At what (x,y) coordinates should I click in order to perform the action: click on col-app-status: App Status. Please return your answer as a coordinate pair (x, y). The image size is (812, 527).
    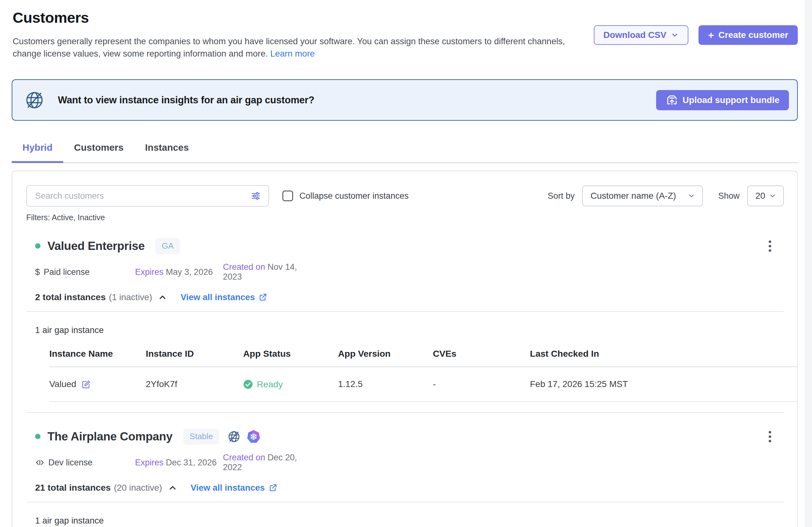
    Looking at the image, I should click on (291, 354).